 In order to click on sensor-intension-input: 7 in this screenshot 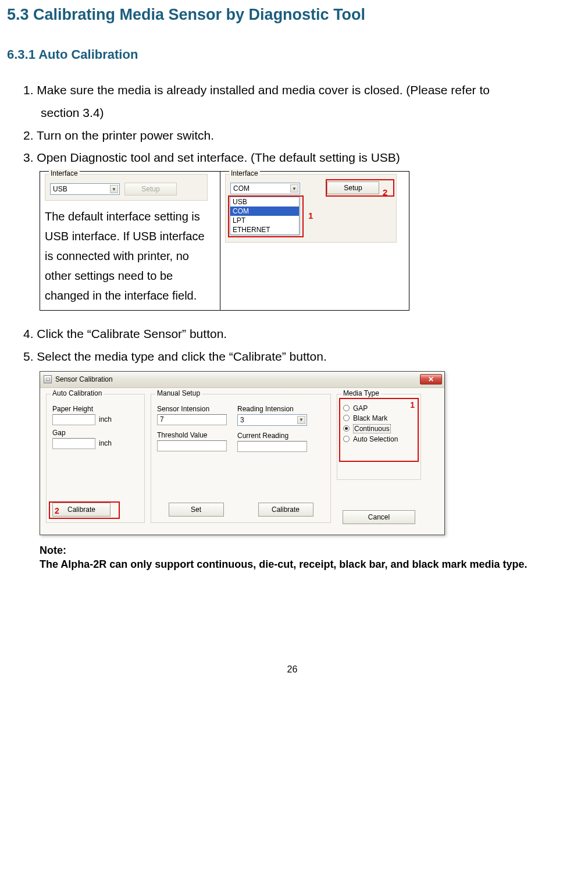, I will do `click(192, 420)`.